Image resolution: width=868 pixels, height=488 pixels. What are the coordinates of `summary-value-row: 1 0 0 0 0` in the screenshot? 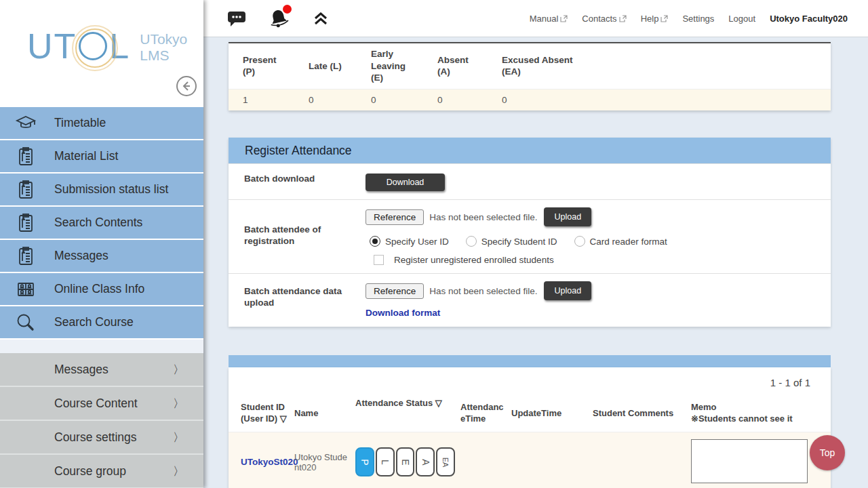 It's located at (530, 100).